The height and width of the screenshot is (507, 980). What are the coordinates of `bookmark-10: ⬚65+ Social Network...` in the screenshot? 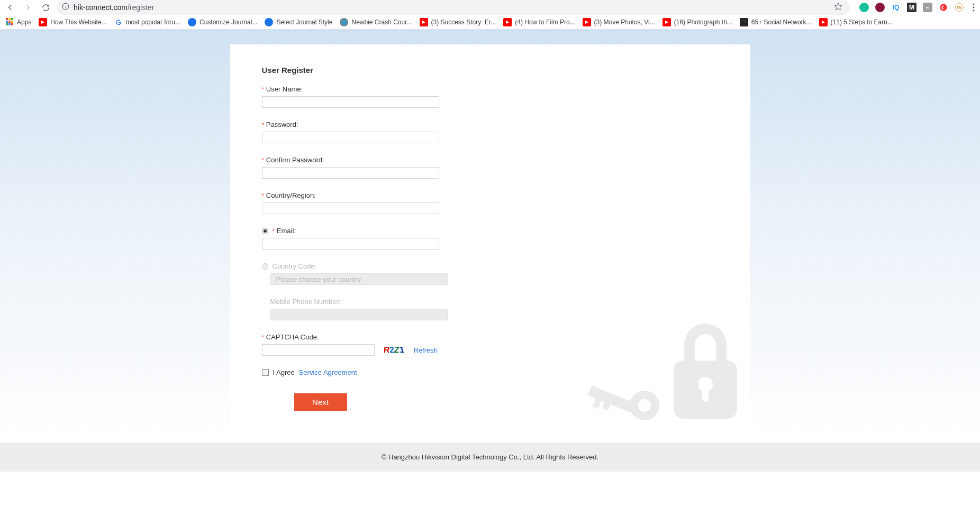 It's located at (776, 22).